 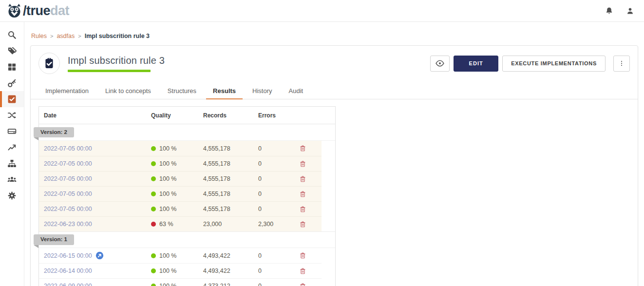 I want to click on truedat-logo: /truedat, so click(x=38, y=11).